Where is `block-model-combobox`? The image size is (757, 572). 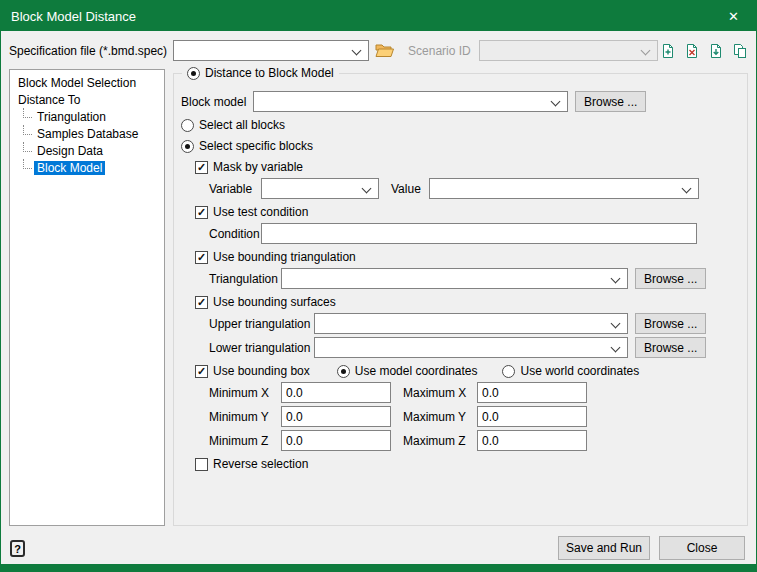 block-model-combobox is located at coordinates (410, 102).